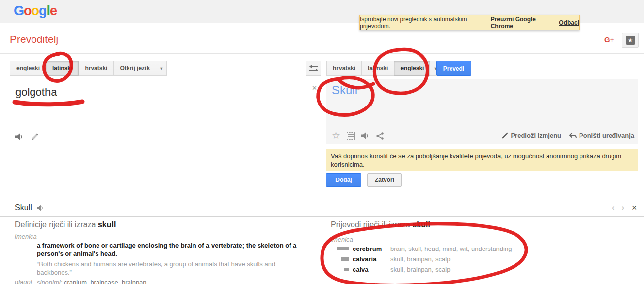 This screenshot has width=644, height=284. Describe the element at coordinates (569, 23) in the screenshot. I see `dismiss-link: Odbaci` at that location.